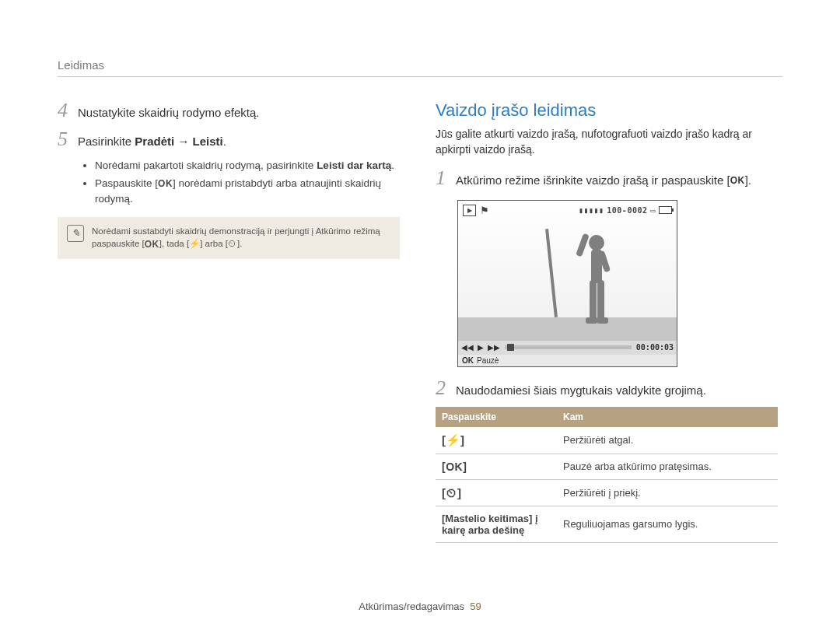  Describe the element at coordinates (68, 139) in the screenshot. I see `step-number-5: 5` at that location.